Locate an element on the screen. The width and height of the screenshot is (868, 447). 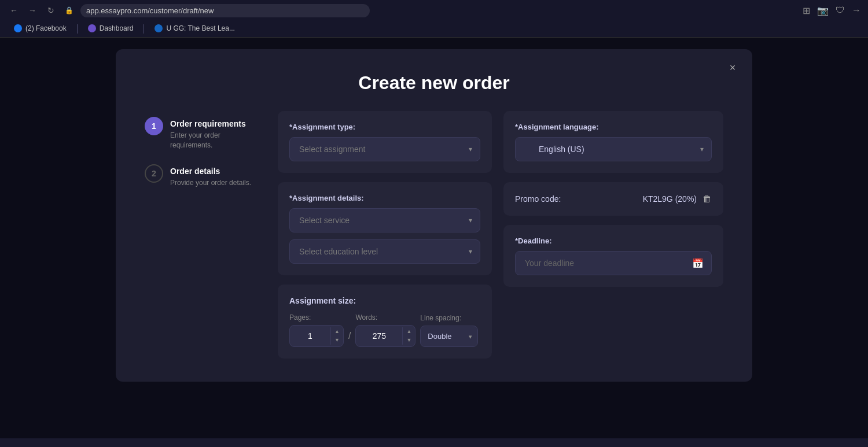
deadline-section: *Deadline: 📅 is located at coordinates (613, 256).